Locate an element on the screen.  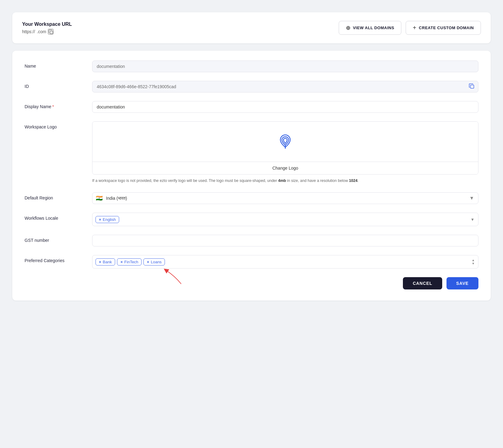
cancel-button: CANCEL is located at coordinates (423, 283).